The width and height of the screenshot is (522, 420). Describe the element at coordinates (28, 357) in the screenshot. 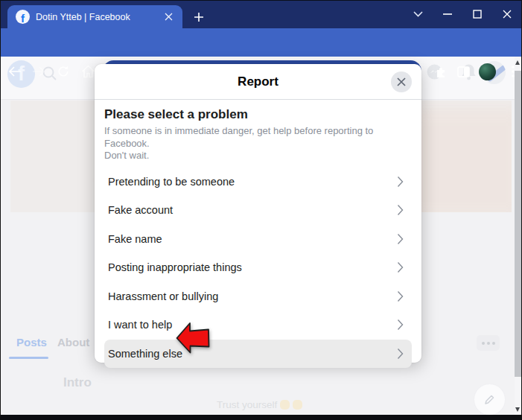

I see `posts-active-underline` at that location.